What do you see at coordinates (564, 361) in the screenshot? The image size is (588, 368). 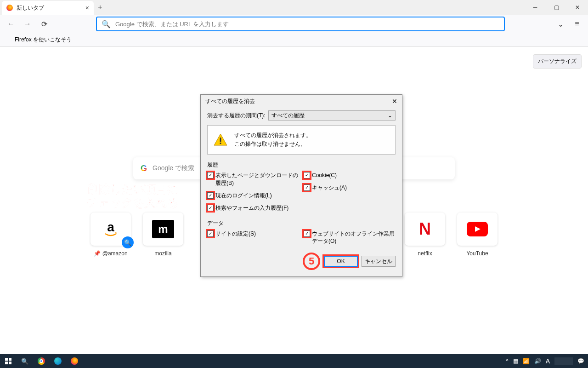 I see `tray-clock` at bounding box center [564, 361].